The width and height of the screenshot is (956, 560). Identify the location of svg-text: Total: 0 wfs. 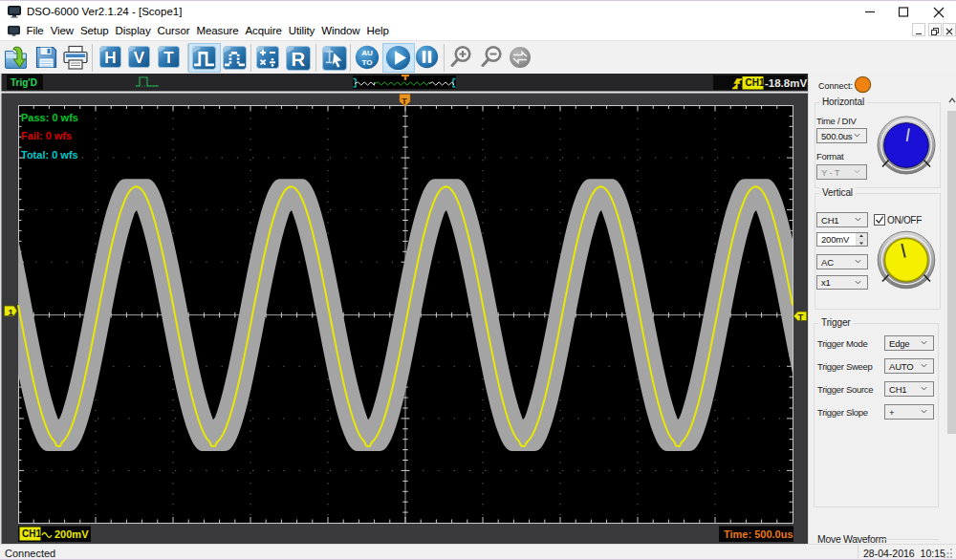
(50, 155).